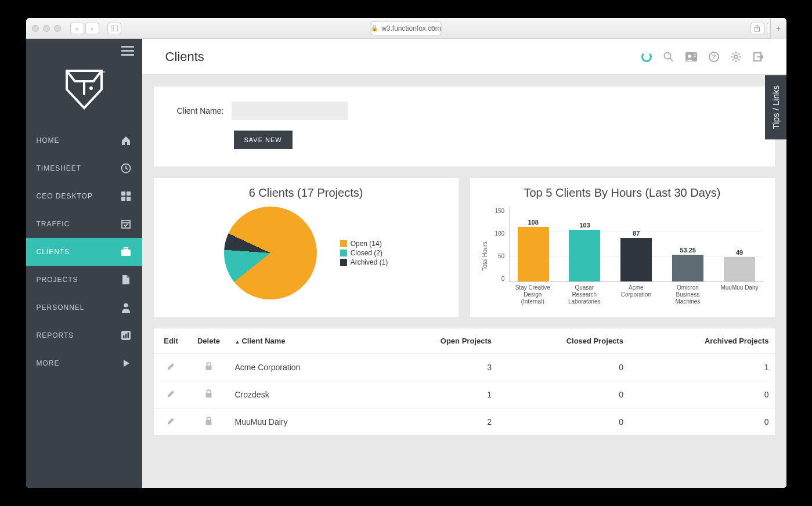 This screenshot has height=506, width=812. What do you see at coordinates (533, 295) in the screenshot?
I see `bar-xlabel: Stay Creative Design (Internal)` at bounding box center [533, 295].